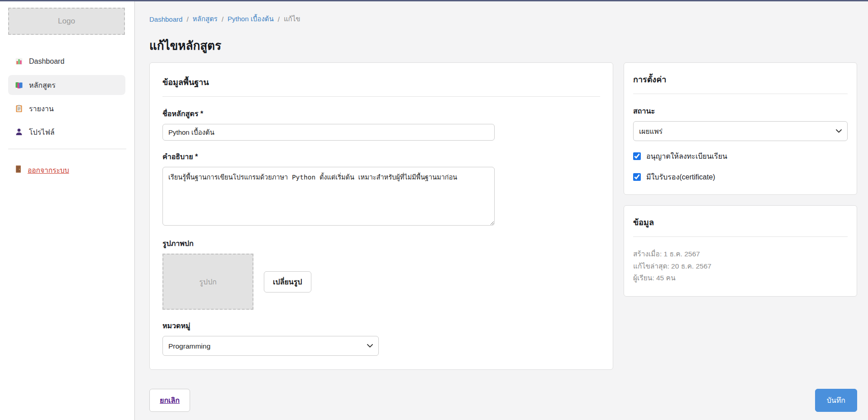  What do you see at coordinates (67, 21) in the screenshot?
I see `logo-text: Logo` at bounding box center [67, 21].